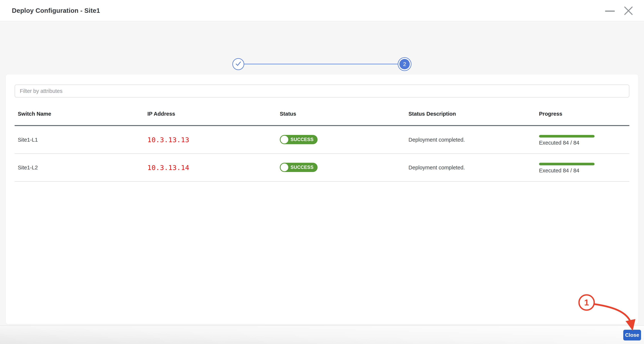 The width and height of the screenshot is (644, 344). What do you see at coordinates (210, 118) in the screenshot?
I see `col-header-ip-address: IP Address` at bounding box center [210, 118].